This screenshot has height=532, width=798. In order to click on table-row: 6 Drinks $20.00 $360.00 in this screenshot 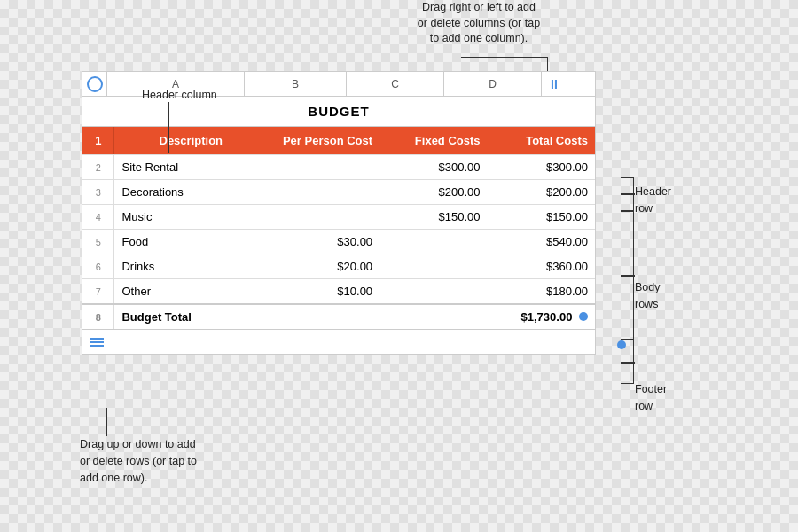, I will do `click(339, 267)`.